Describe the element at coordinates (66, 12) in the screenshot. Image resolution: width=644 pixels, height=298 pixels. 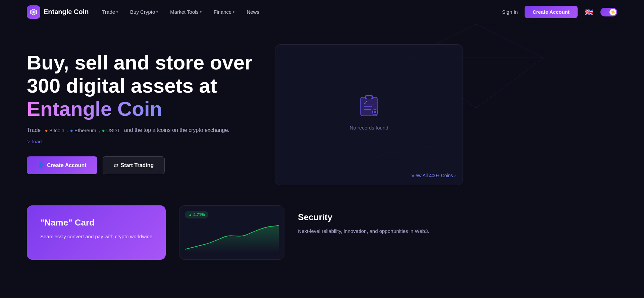
I see `brand-name: Entangle Coin` at that location.